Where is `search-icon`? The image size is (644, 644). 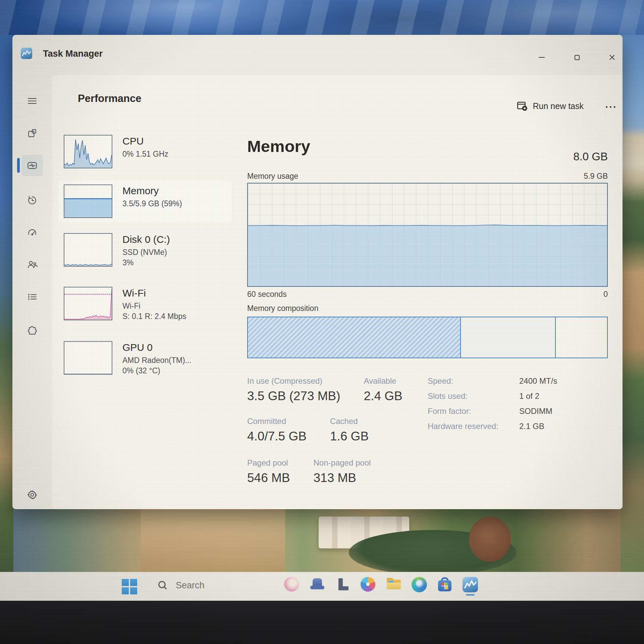
search-icon is located at coordinates (163, 585).